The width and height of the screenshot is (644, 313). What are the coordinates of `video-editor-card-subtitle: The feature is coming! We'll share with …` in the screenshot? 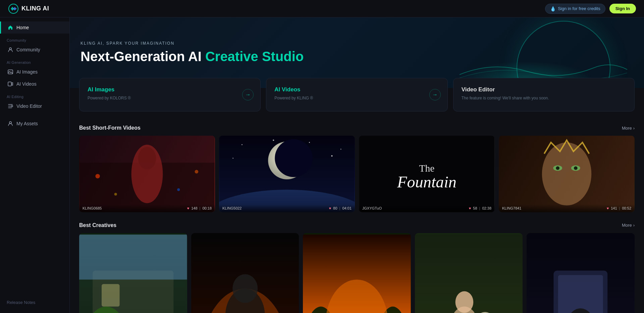 It's located at (544, 98).